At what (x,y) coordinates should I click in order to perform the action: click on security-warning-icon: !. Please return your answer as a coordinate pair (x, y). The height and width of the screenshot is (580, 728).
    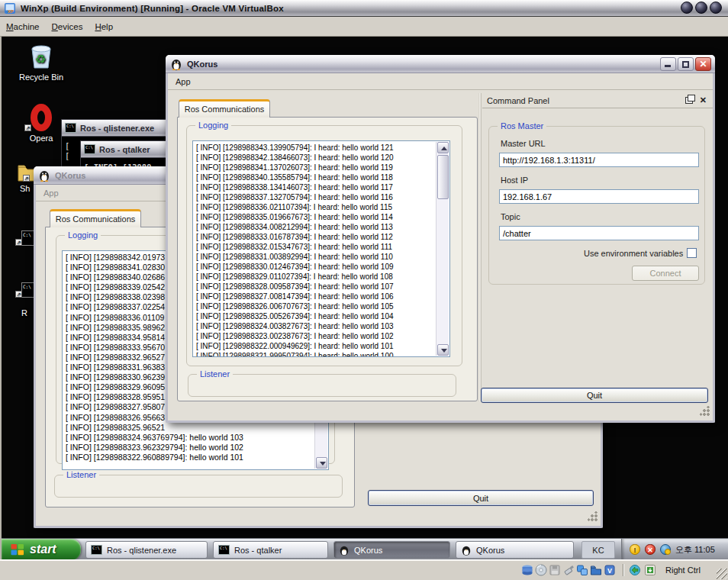
    Looking at the image, I should click on (635, 549).